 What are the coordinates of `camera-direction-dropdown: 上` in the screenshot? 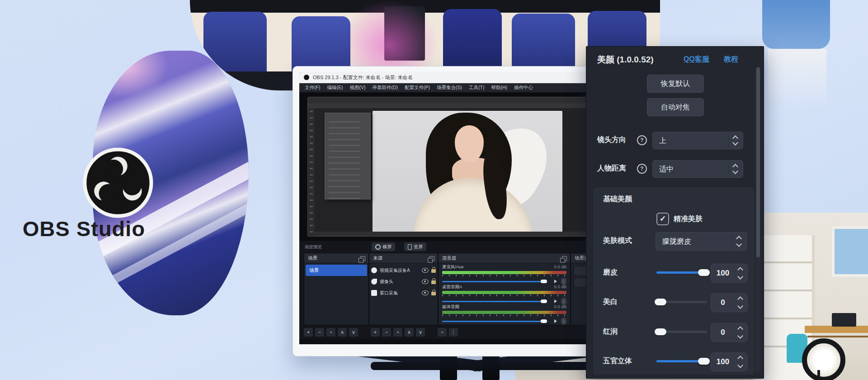 It's located at (698, 140).